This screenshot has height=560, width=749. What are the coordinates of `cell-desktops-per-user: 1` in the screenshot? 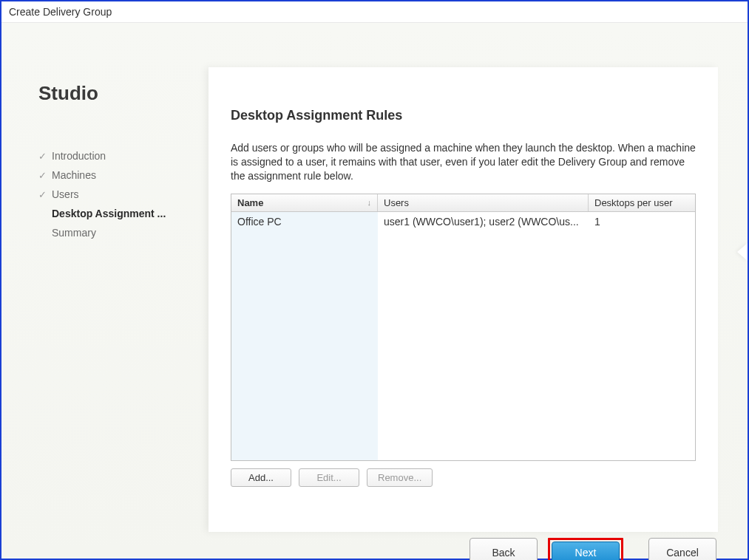 It's located at (642, 222).